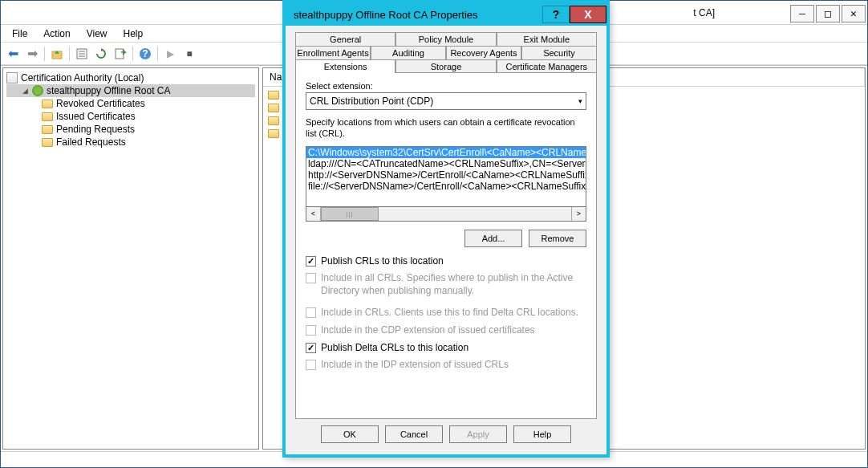  Describe the element at coordinates (145, 54) in the screenshot. I see `help-toolbar-button: ?` at that location.